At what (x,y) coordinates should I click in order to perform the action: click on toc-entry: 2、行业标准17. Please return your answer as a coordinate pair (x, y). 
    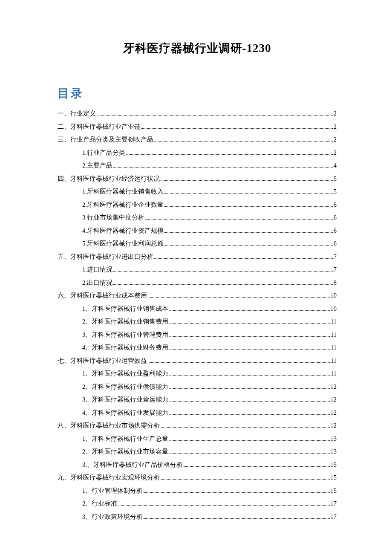
    Looking at the image, I should click on (197, 504).